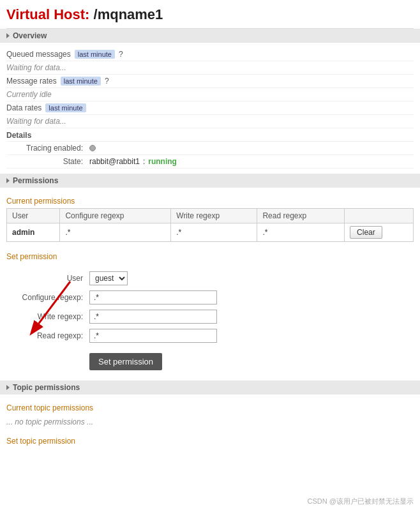  Describe the element at coordinates (153, 336) in the screenshot. I see `read-regexp-input` at that location.